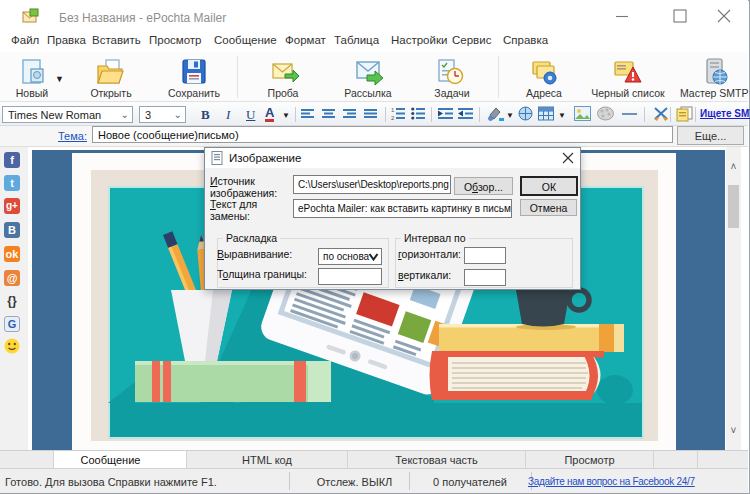  I want to click on svg-text: 2, so click(393, 118).